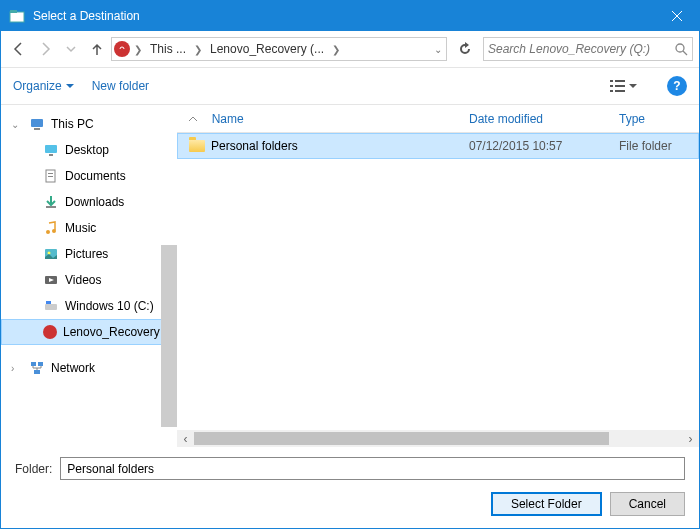  Describe the element at coordinates (465, 49) in the screenshot. I see `refresh-button` at that location.